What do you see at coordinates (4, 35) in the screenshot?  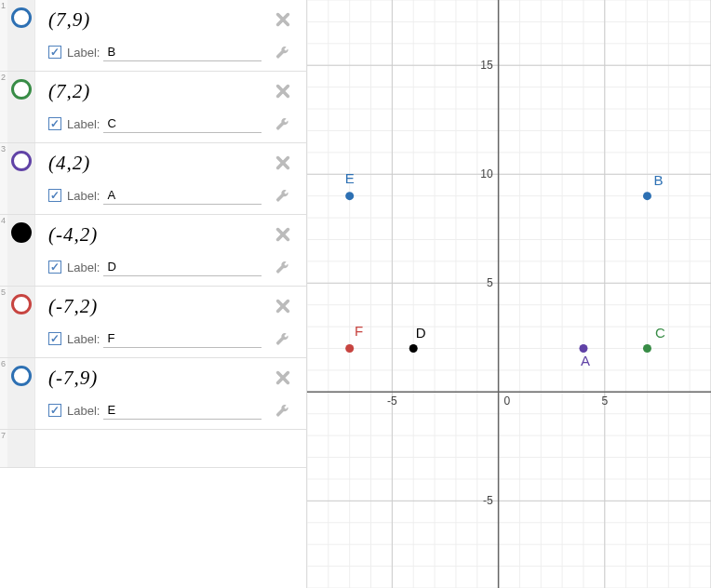 I see `row-number: 1` at bounding box center [4, 35].